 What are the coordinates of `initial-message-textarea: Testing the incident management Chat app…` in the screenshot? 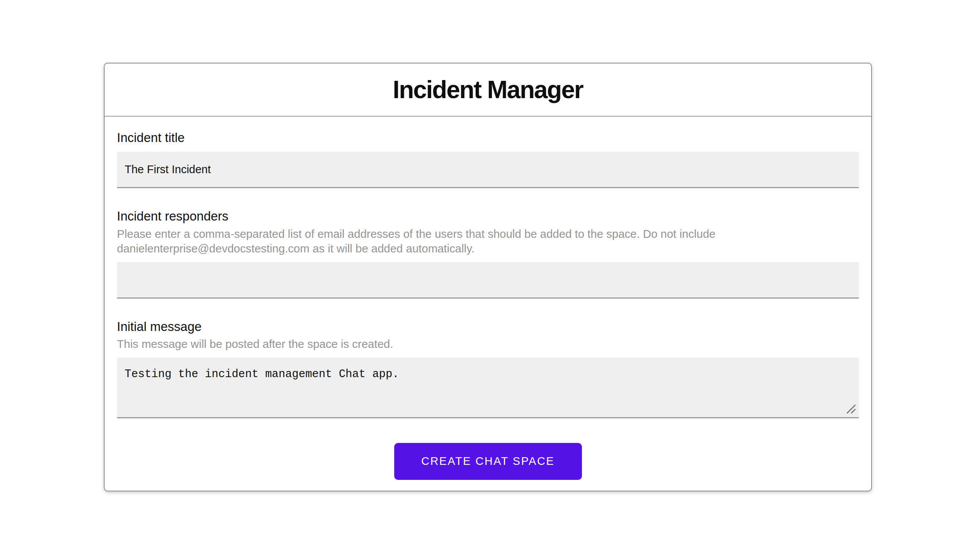 It's located at (488, 388).